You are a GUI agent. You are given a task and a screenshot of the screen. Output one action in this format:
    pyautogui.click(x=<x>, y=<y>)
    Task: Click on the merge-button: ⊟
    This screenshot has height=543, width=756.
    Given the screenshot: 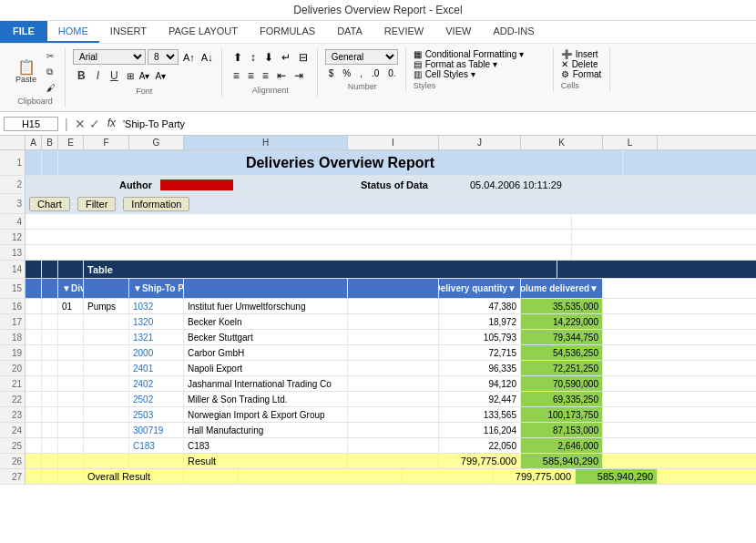 What is the action you would take?
    pyautogui.click(x=303, y=57)
    